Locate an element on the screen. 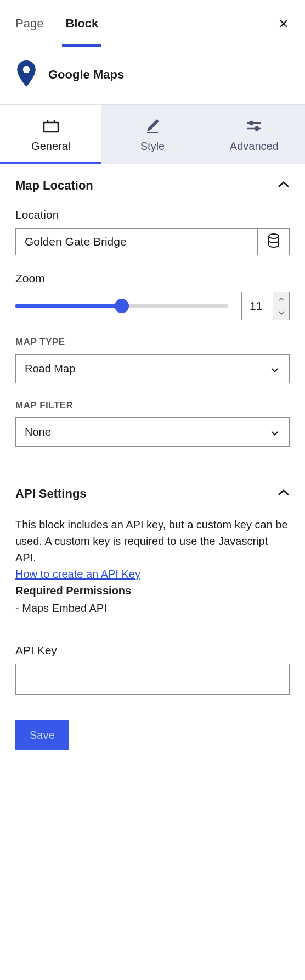 The width and height of the screenshot is (305, 980). zoom-step-down is located at coordinates (281, 313).